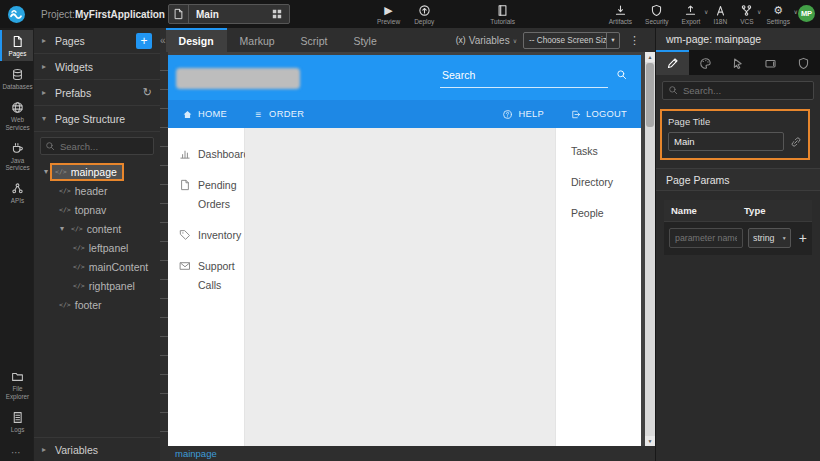 The height and width of the screenshot is (461, 820). What do you see at coordinates (622, 74) in the screenshot?
I see `search-icon` at bounding box center [622, 74].